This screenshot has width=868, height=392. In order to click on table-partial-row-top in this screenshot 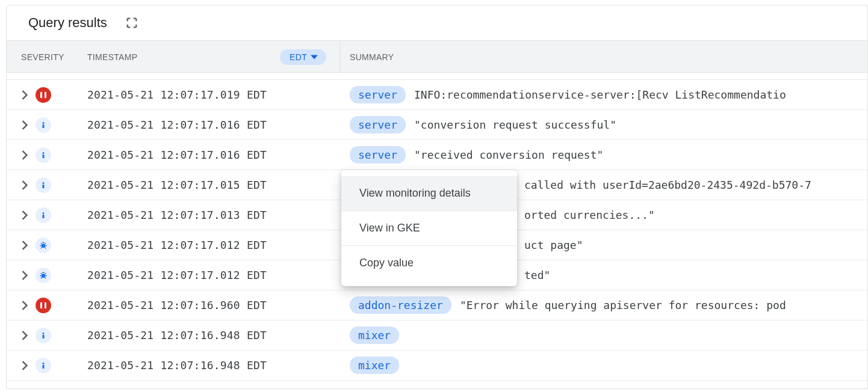, I will do `click(437, 76)`.